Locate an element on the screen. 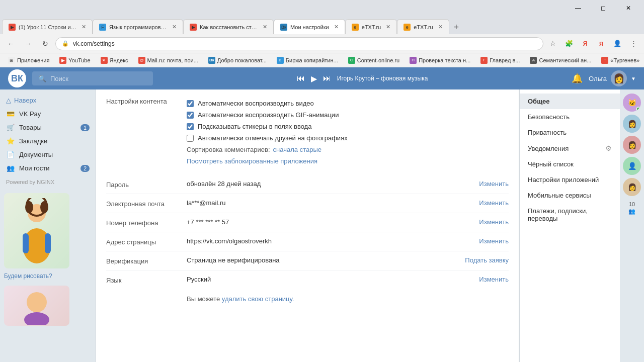 The height and width of the screenshot is (362, 644). tab-3: ▶ Как восстановить страницу... ✕ is located at coordinates (228, 27).